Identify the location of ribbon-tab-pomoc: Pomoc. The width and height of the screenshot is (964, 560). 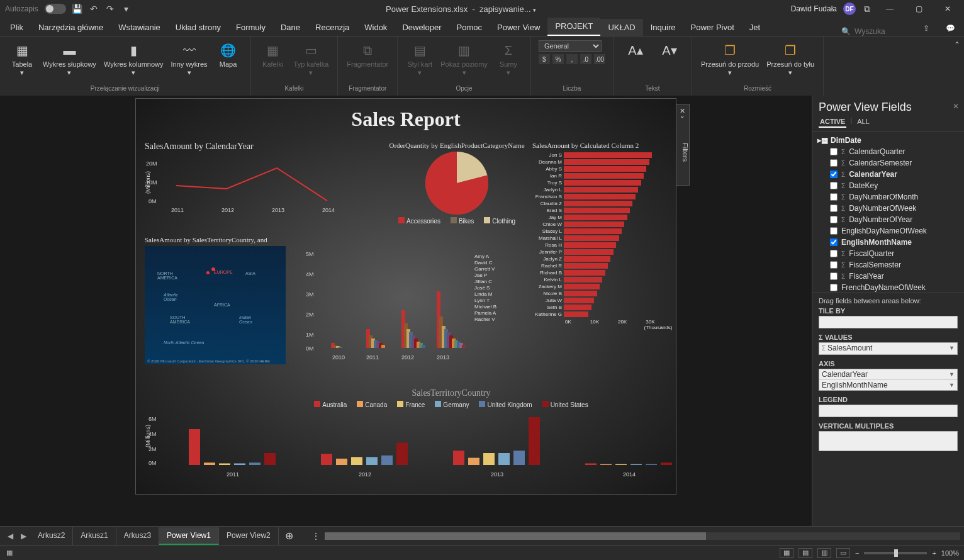
(469, 28).